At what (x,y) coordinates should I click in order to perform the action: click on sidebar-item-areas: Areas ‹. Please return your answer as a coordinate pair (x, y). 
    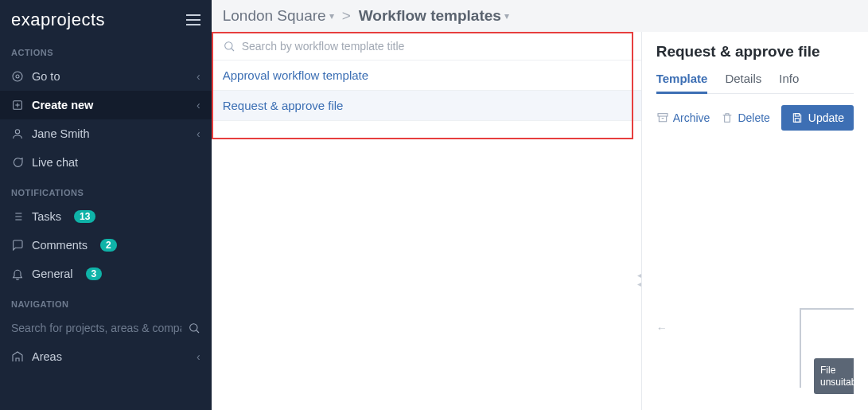
    Looking at the image, I should click on (106, 357).